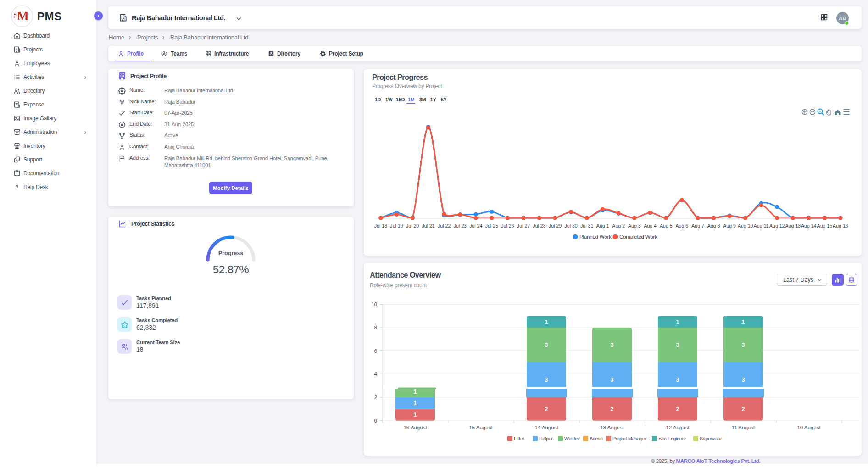 This screenshot has height=467, width=868. Describe the element at coordinates (523, 226) in the screenshot. I see `svg-text: Jul 27` at that location.